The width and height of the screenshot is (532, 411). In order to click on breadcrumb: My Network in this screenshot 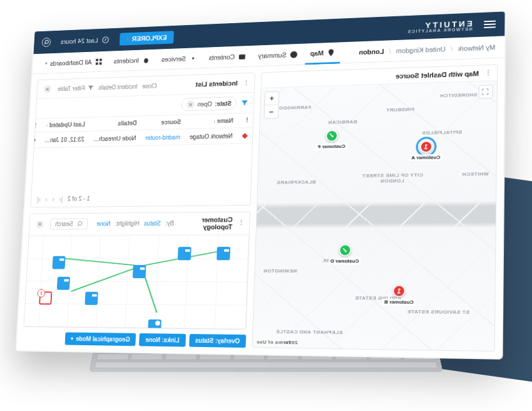, I will do `click(476, 48)`.